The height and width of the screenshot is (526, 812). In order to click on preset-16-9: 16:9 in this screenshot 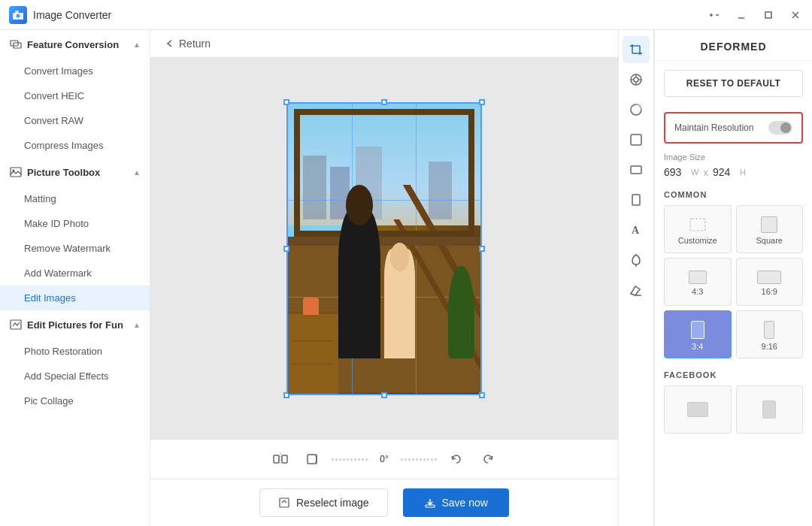, I will do `click(770, 282)`.